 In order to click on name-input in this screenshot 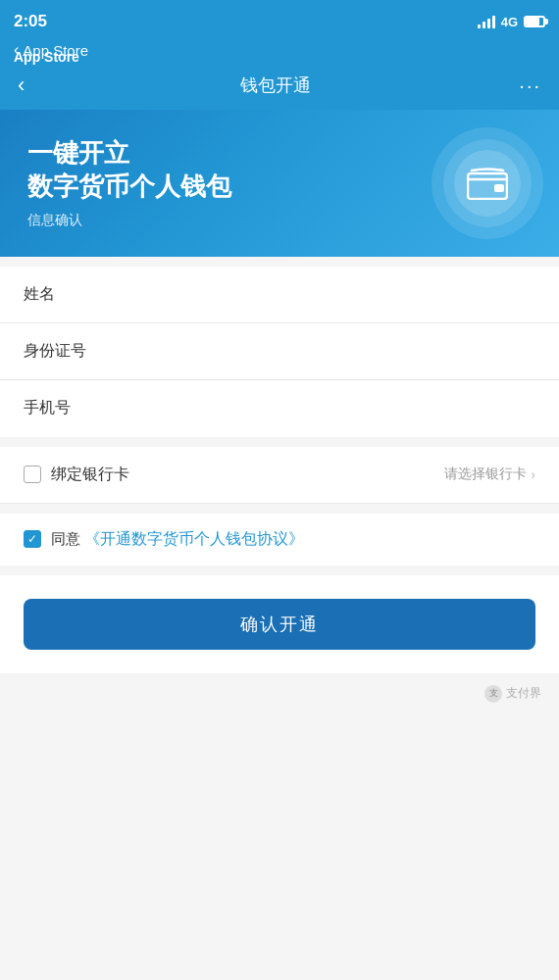, I will do `click(319, 294)`.